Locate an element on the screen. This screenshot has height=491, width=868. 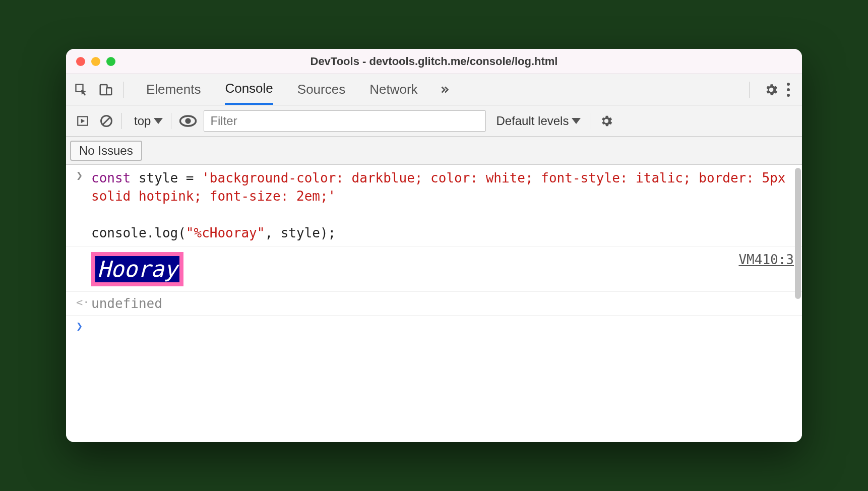
console-prompt: ❯ is located at coordinates (434, 320).